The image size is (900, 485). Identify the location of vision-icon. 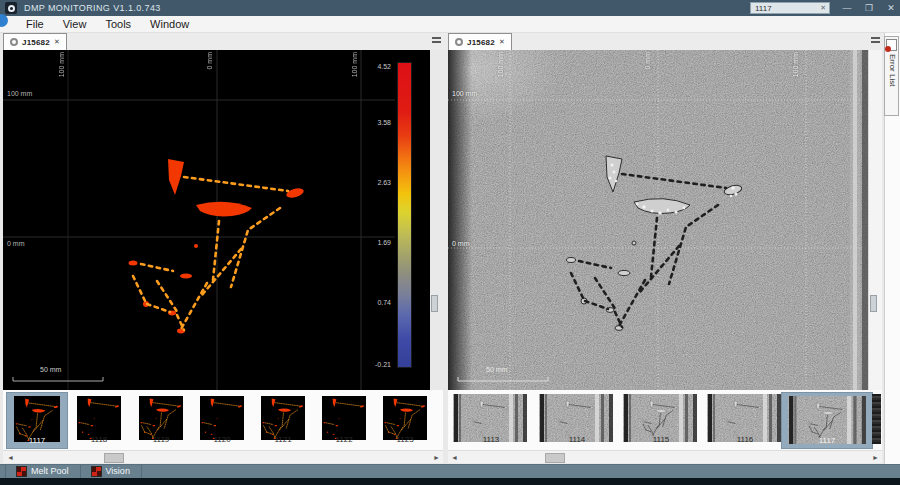
(96, 472).